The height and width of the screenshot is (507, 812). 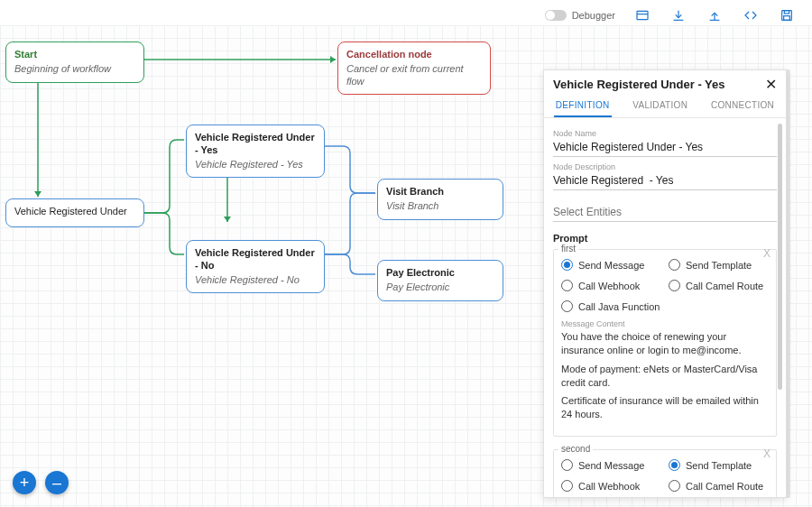 I want to click on node-subtitle: Vehicle Registered - No, so click(x=255, y=281).